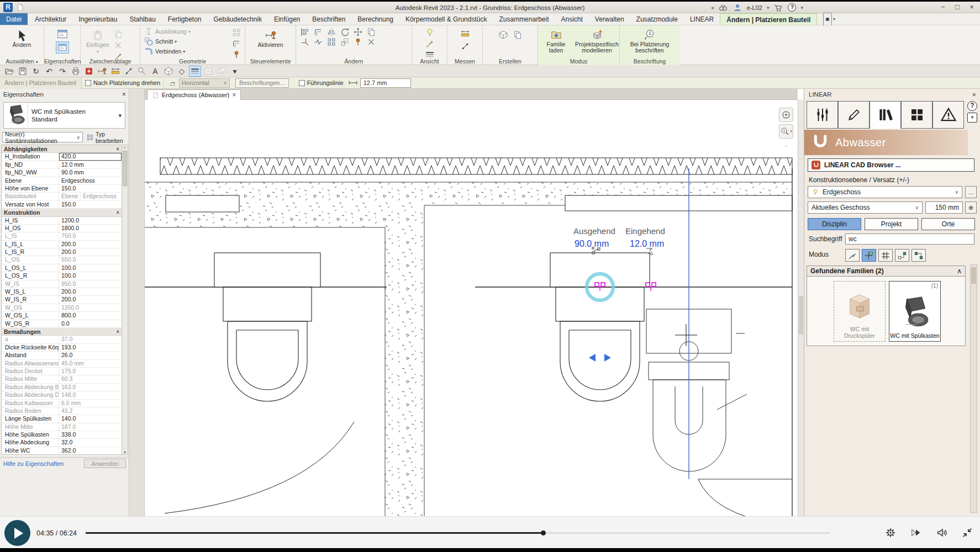  I want to click on level-select: Erdgeschoss ∨, so click(885, 192).